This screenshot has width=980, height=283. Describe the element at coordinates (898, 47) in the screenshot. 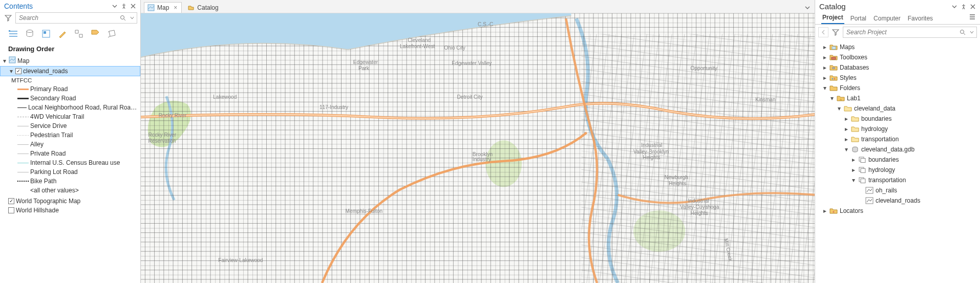

I see `catalog-node-maps: ▸ Maps` at that location.